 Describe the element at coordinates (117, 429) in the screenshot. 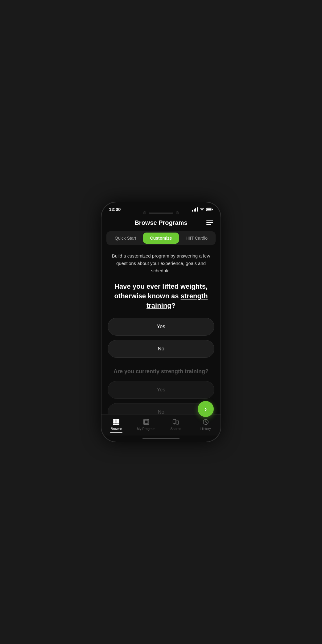

I see `browse-label: Browse` at that location.